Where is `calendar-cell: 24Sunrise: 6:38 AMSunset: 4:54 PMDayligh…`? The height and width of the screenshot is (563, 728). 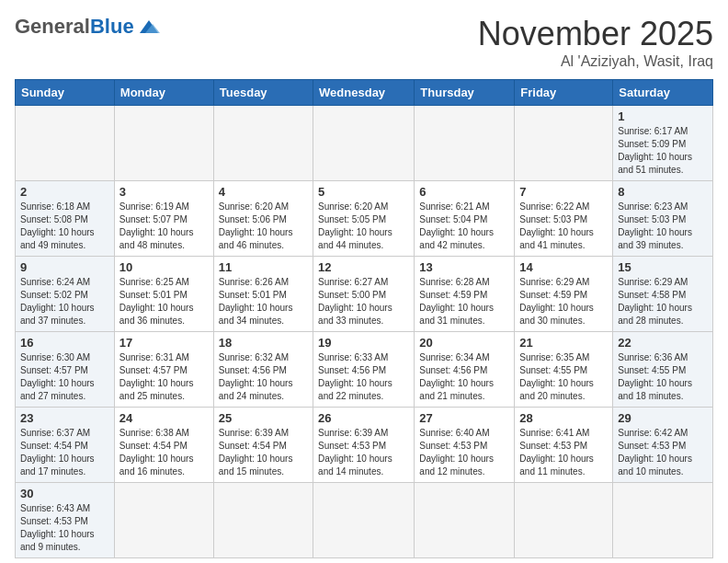
calendar-cell: 24Sunrise: 6:38 AMSunset: 4:54 PMDayligh… is located at coordinates (164, 445).